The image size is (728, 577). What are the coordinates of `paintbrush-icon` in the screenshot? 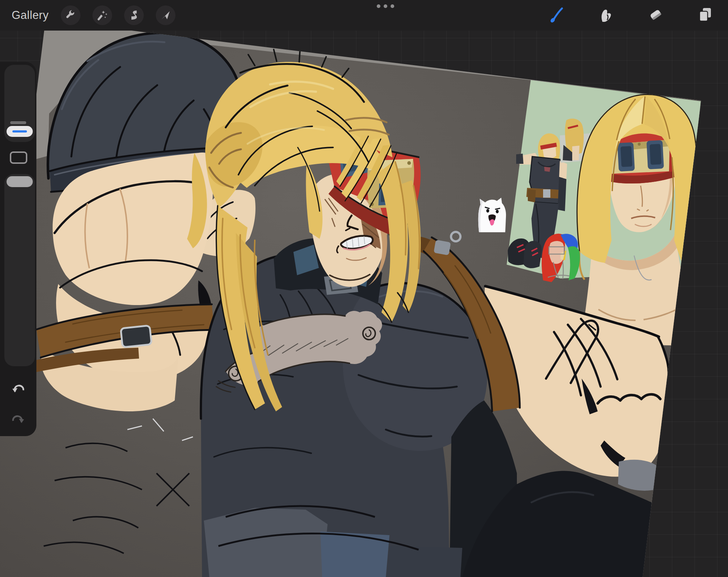 It's located at (557, 15).